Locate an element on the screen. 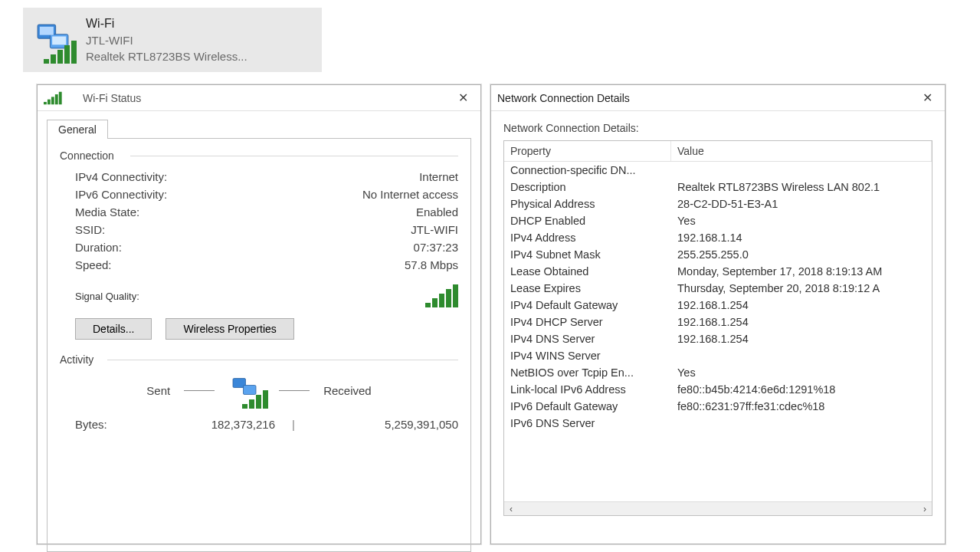 This screenshot has width=980, height=552. table-row: IPv4 Subnet Mask255.255.255.0 is located at coordinates (718, 255).